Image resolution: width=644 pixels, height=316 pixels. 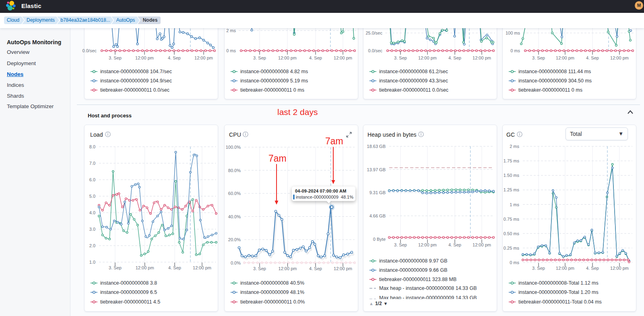 I want to click on svg-text: 1 ms, so click(x=514, y=205).